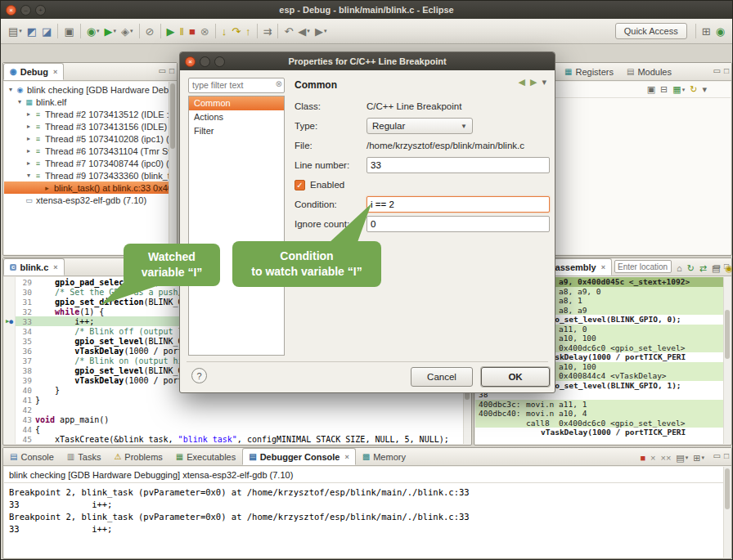 This screenshot has height=560, width=733. What do you see at coordinates (603, 414) in the screenshot?
I see `disassembly-line: 400dbc40:movi.n a10, 4` at bounding box center [603, 414].